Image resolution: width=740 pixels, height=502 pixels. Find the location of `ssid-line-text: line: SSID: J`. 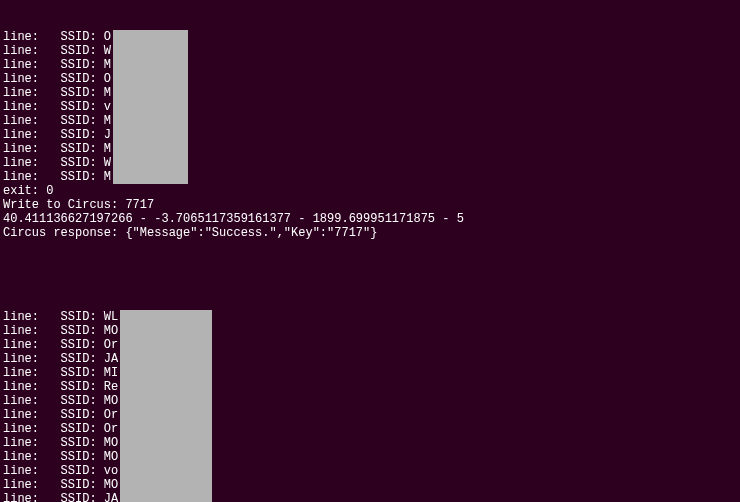

ssid-line-text: line: SSID: J is located at coordinates (57, 135).